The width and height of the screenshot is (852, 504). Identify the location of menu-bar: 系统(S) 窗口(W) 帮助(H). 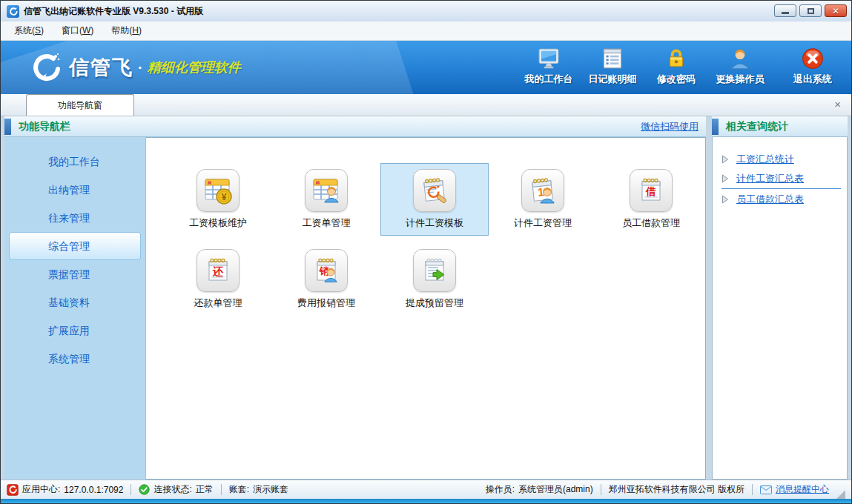
(426, 31).